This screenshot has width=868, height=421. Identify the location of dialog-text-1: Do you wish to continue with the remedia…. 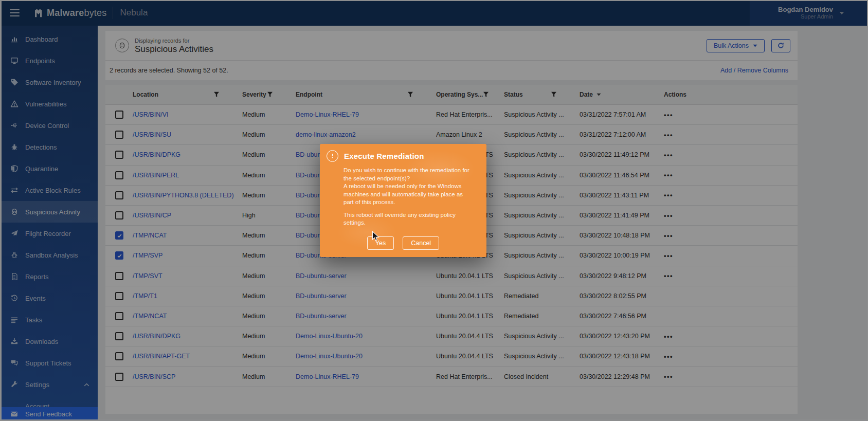
(409, 175).